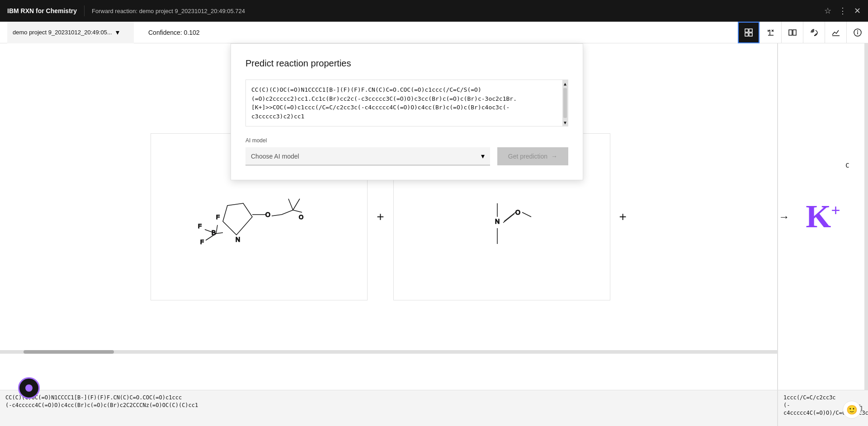 This screenshot has width=868, height=426. What do you see at coordinates (169, 33) in the screenshot?
I see `confidence-label: Confidence: 0.102` at bounding box center [169, 33].